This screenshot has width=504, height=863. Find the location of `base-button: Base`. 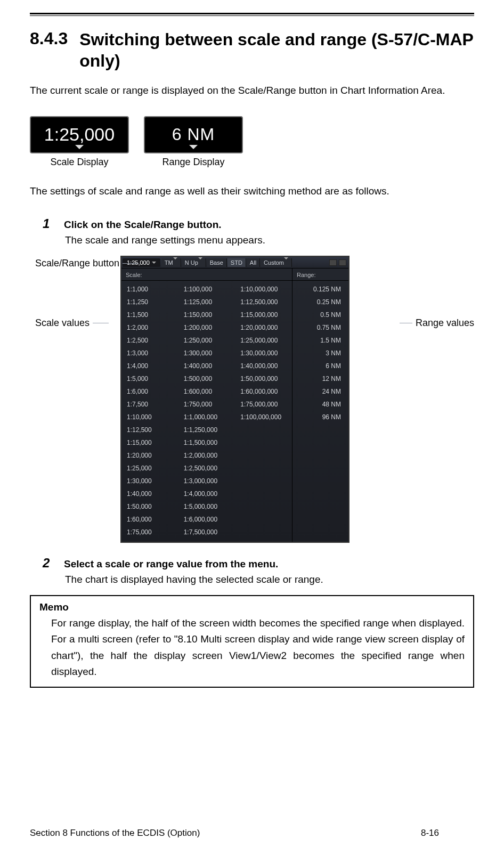

base-button: Base is located at coordinates (217, 263).